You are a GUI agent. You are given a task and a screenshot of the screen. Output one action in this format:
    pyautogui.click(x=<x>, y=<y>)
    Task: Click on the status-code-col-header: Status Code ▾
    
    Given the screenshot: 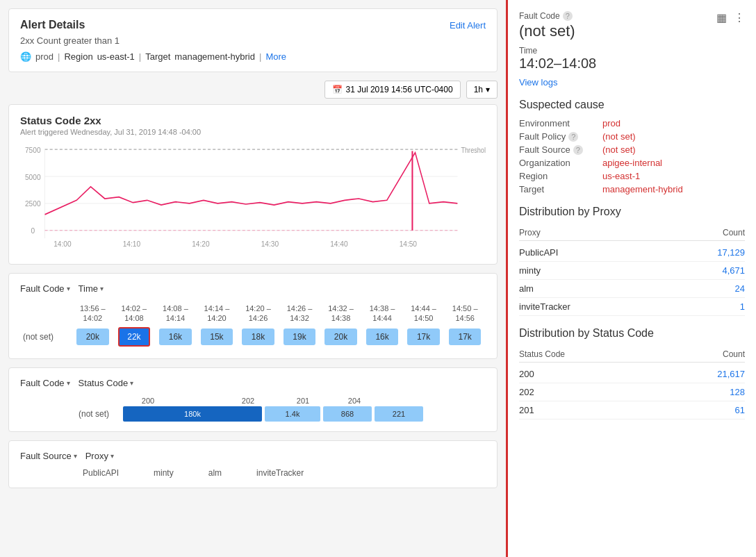 What is the action you would take?
    pyautogui.click(x=106, y=383)
    